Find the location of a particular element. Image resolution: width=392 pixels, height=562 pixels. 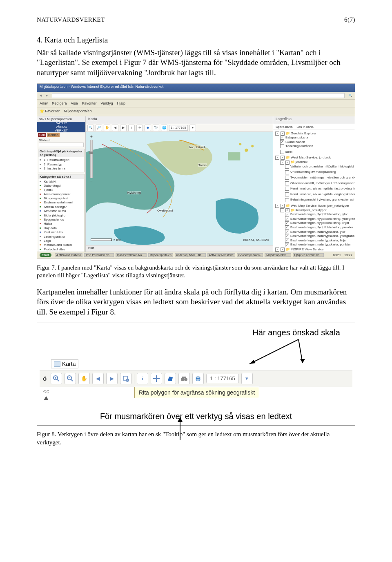

category-item: Area management is located at coordinates (61, 194).